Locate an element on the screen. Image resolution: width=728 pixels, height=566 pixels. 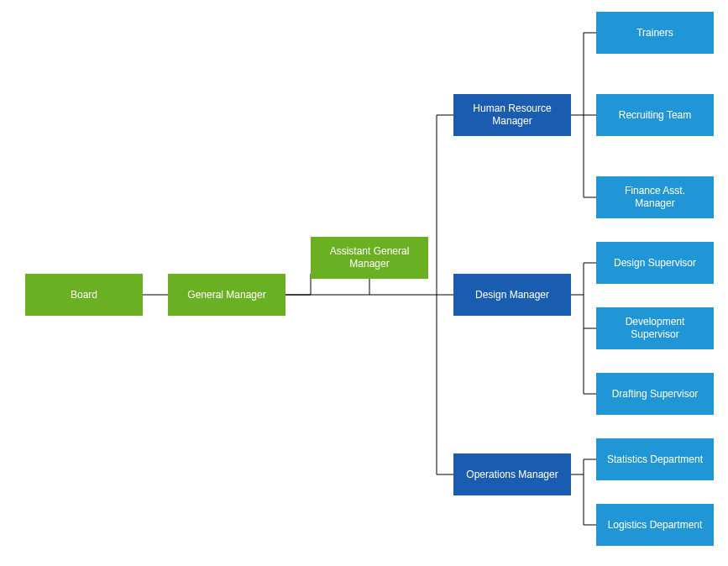
node-assistant-general-manager: Assistant GeneralManager is located at coordinates (369, 258).